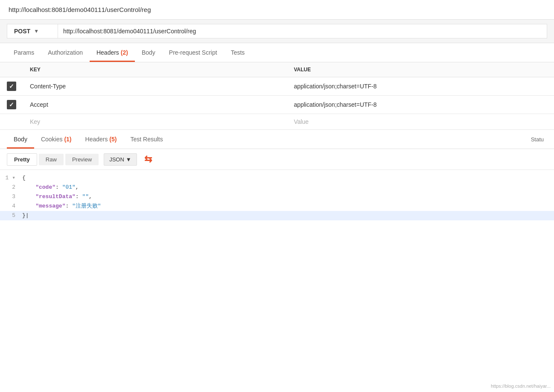 The height and width of the screenshot is (392, 554). I want to click on wrap-button: ⇆, so click(148, 159).